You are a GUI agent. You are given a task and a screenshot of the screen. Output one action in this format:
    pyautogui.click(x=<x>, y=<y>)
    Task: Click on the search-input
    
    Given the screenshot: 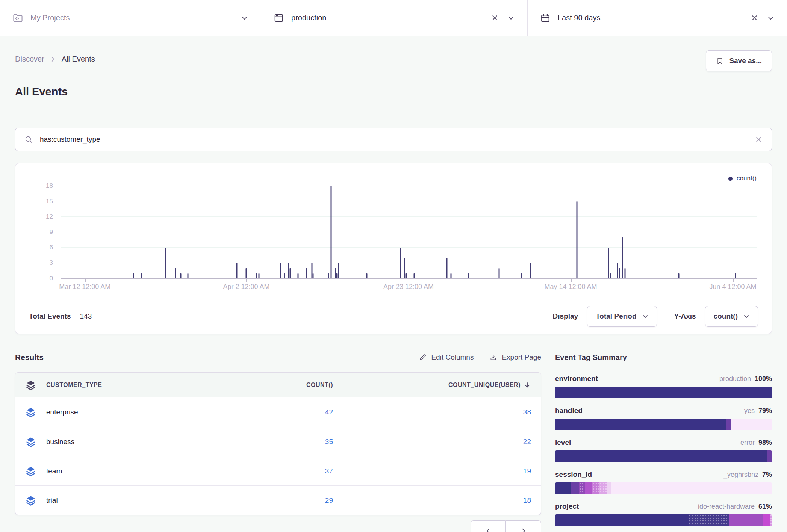 What is the action you would take?
    pyautogui.click(x=398, y=139)
    